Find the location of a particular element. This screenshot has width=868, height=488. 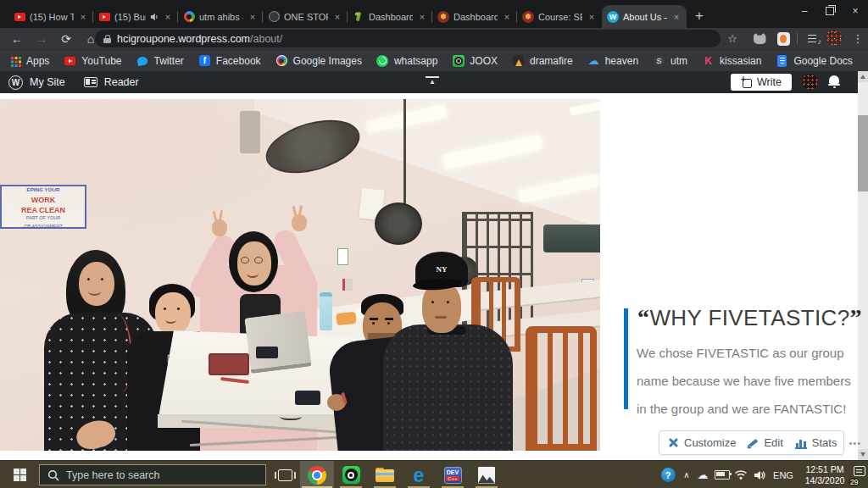

taskbar-photos is located at coordinates (487, 474).